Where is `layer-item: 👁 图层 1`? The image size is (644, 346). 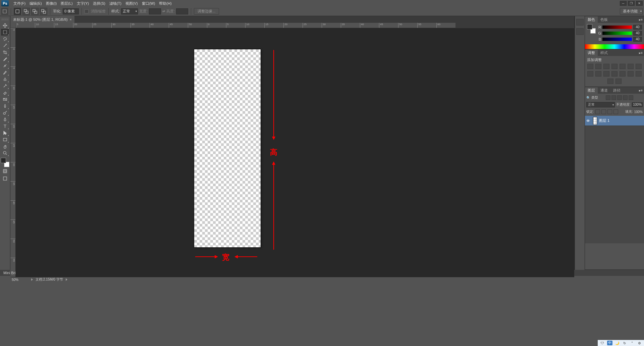
layer-item: 👁 图层 1 is located at coordinates (614, 121).